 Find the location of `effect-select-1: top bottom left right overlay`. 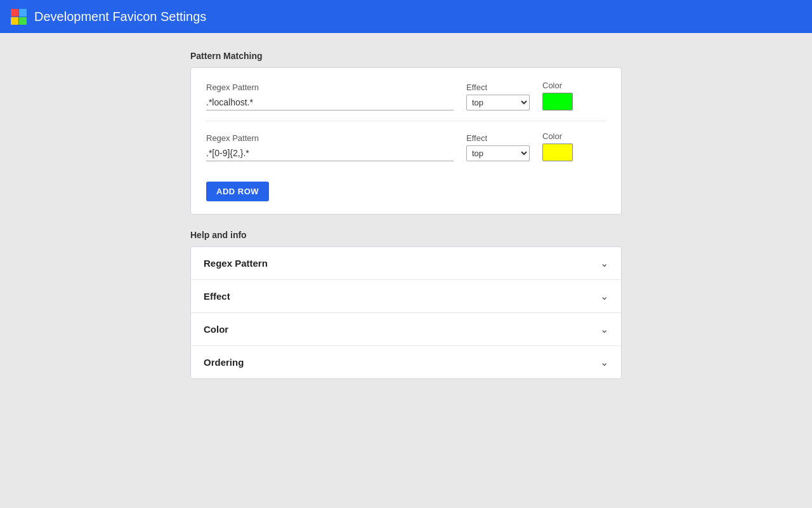

effect-select-1: top bottom left right overlay is located at coordinates (498, 103).